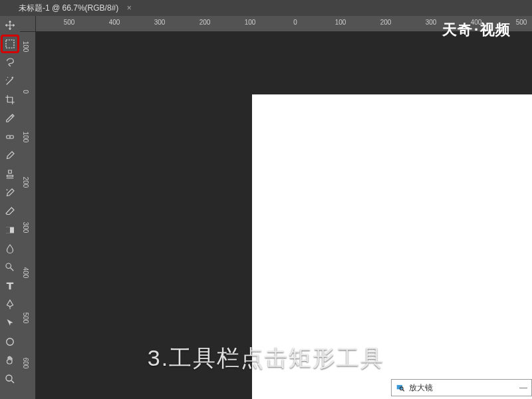 The height and width of the screenshot is (399, 532). Describe the element at coordinates (10, 211) in the screenshot. I see `eraser-tool-icon` at that location.